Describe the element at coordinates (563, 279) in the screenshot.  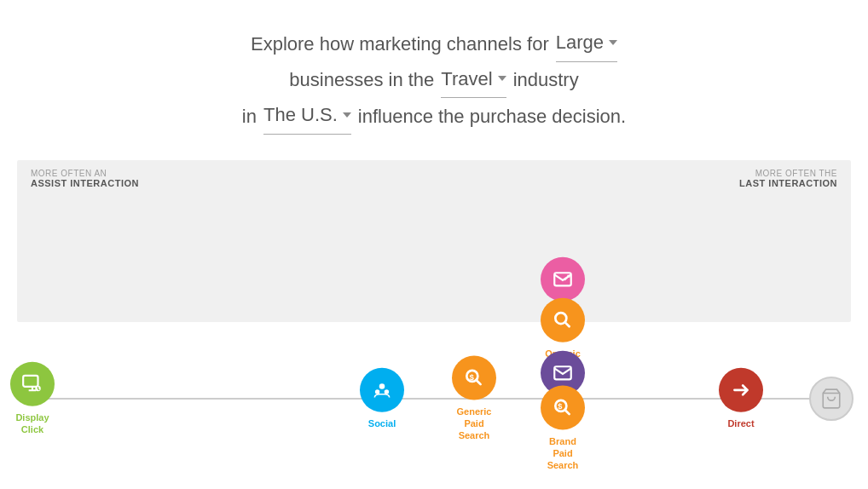
I see `referral-circle` at that location.